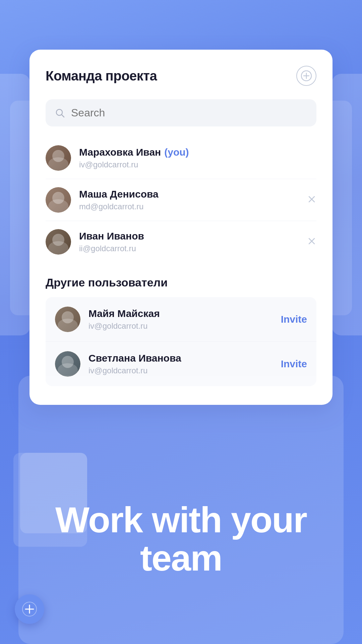  What do you see at coordinates (101, 76) in the screenshot?
I see `card-title: Команда проекта` at bounding box center [101, 76].